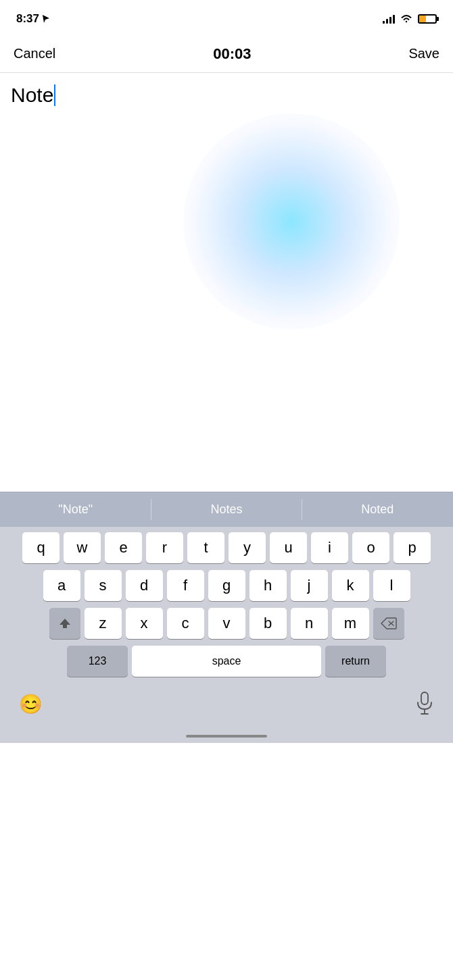  Describe the element at coordinates (330, 548) in the screenshot. I see `key-i: i` at that location.